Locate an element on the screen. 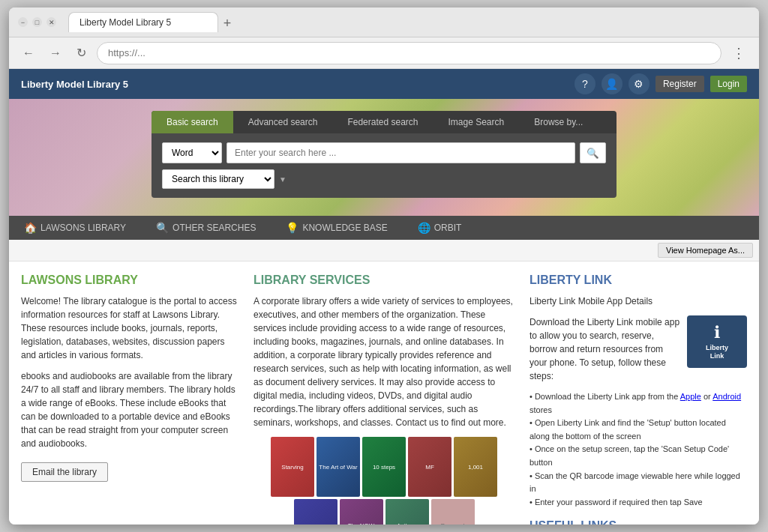 Image resolution: width=768 pixels, height=532 pixels. liberty-link-steps: • Download the Liberty Link app from the… is located at coordinates (638, 450).